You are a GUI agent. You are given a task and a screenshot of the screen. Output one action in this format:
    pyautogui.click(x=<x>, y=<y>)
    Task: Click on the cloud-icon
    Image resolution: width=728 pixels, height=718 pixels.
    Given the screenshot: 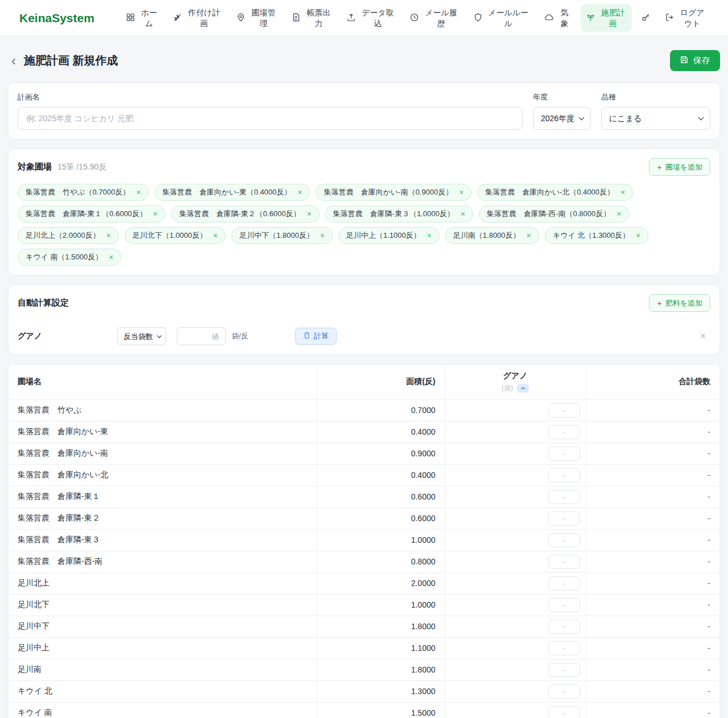 What is the action you would take?
    pyautogui.click(x=549, y=18)
    